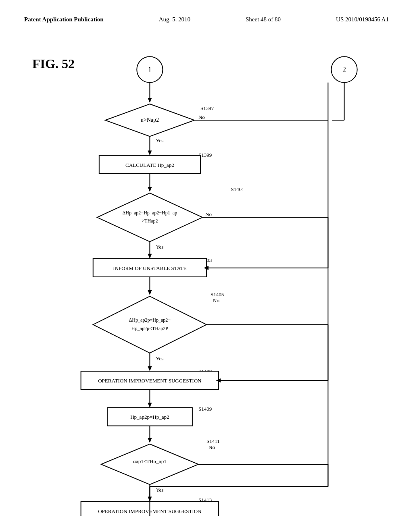 The height and width of the screenshot is (532, 413). What do you see at coordinates (206, 19) in the screenshot?
I see `page-header: Patent Application Publication Aug. 5, 2…` at bounding box center [206, 19].